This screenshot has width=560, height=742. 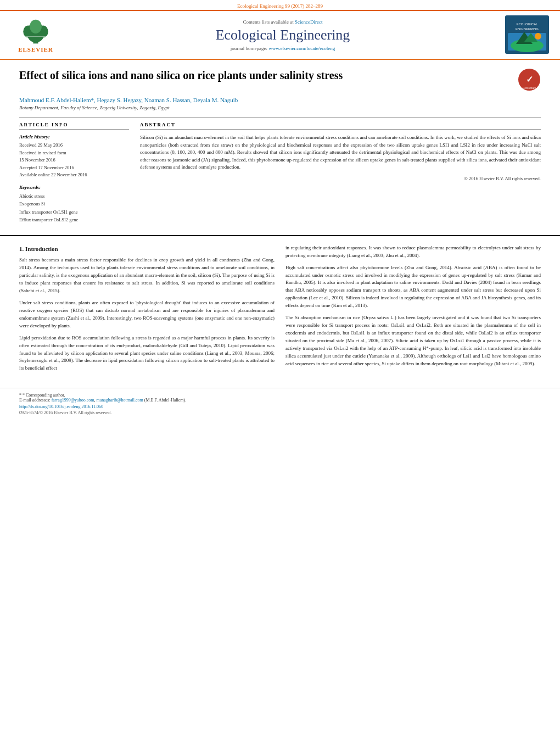 I want to click on email-1: farrag1999@yahoo.com, so click(x=73, y=400).